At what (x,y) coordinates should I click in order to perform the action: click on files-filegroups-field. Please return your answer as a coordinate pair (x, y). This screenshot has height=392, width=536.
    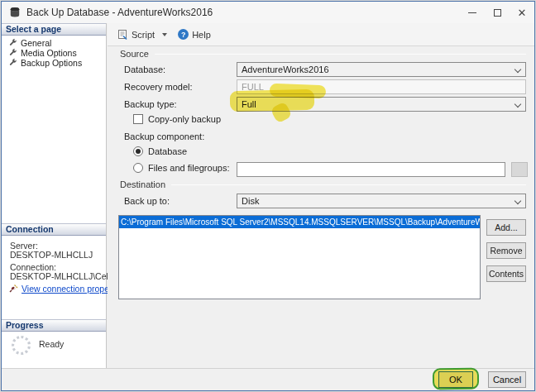
    Looking at the image, I should click on (371, 170).